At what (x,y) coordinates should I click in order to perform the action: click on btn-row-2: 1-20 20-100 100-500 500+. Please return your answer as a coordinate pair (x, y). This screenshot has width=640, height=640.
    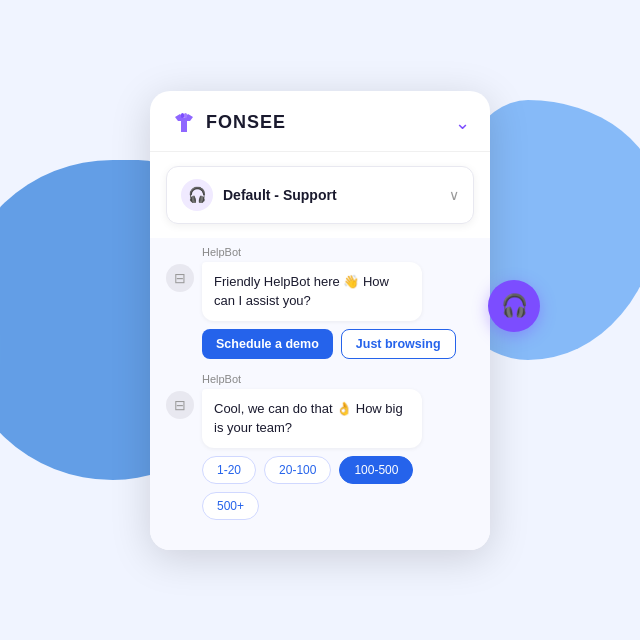
    Looking at the image, I should click on (338, 488).